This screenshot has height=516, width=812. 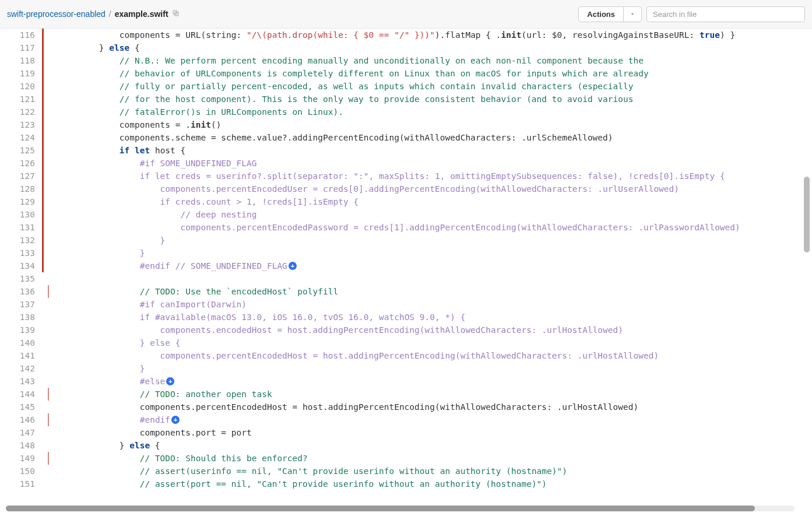 I want to click on line-number: 128, so click(x=20, y=189).